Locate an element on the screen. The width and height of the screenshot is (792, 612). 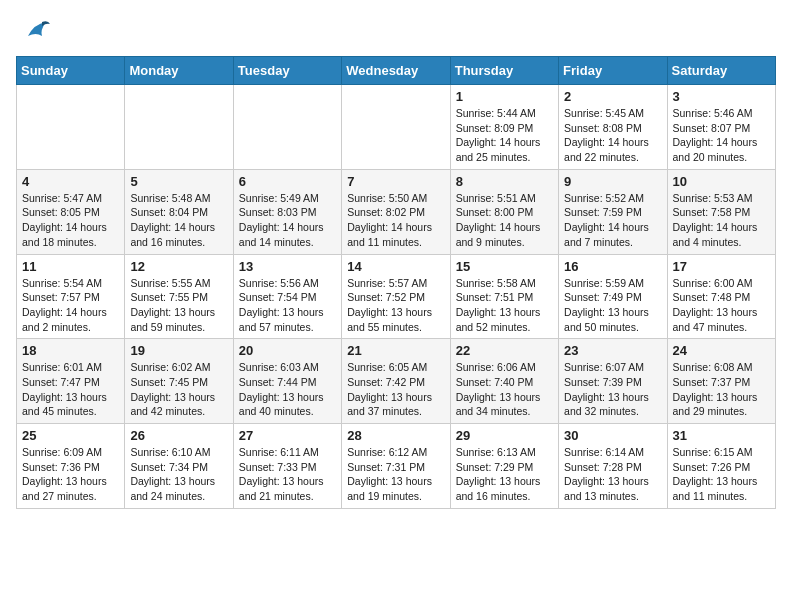
day-number: 26 is located at coordinates (178, 436).